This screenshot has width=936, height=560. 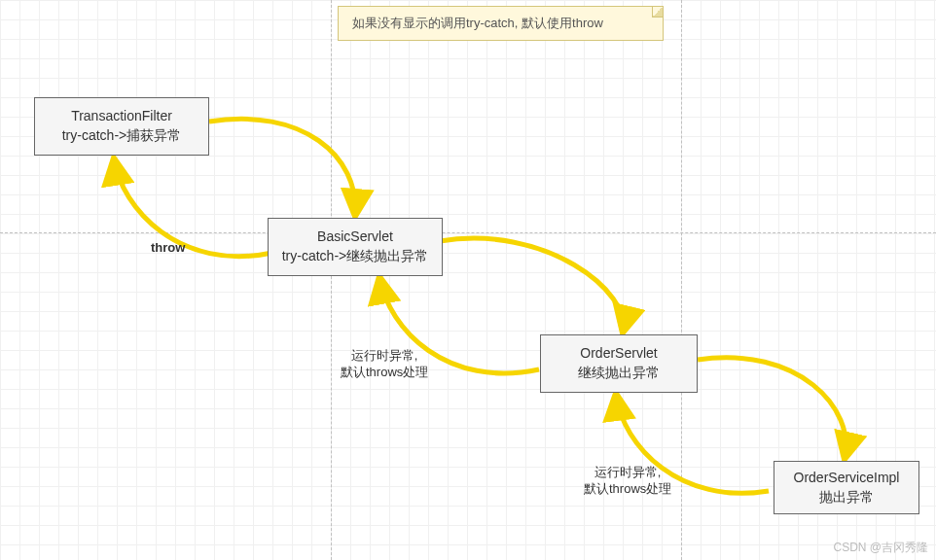 What do you see at coordinates (846, 478) in the screenshot?
I see `node-title: OrderServiceImpl` at bounding box center [846, 478].